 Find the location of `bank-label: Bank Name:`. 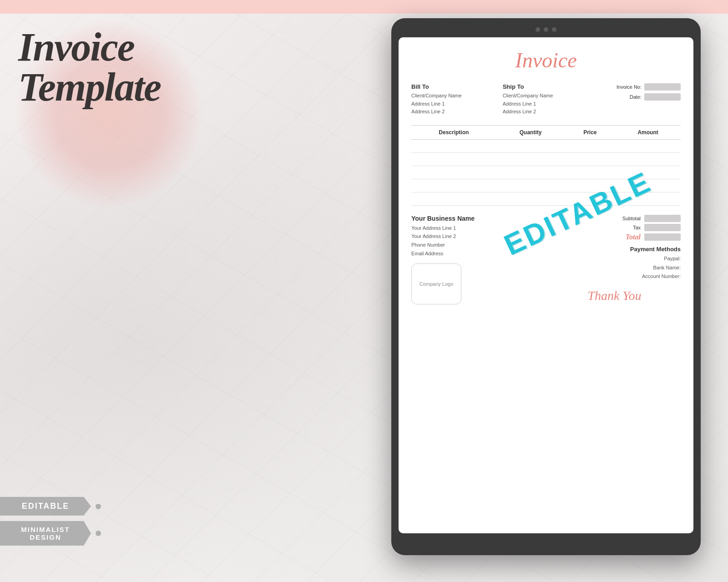

bank-label: Bank Name: is located at coordinates (614, 268).